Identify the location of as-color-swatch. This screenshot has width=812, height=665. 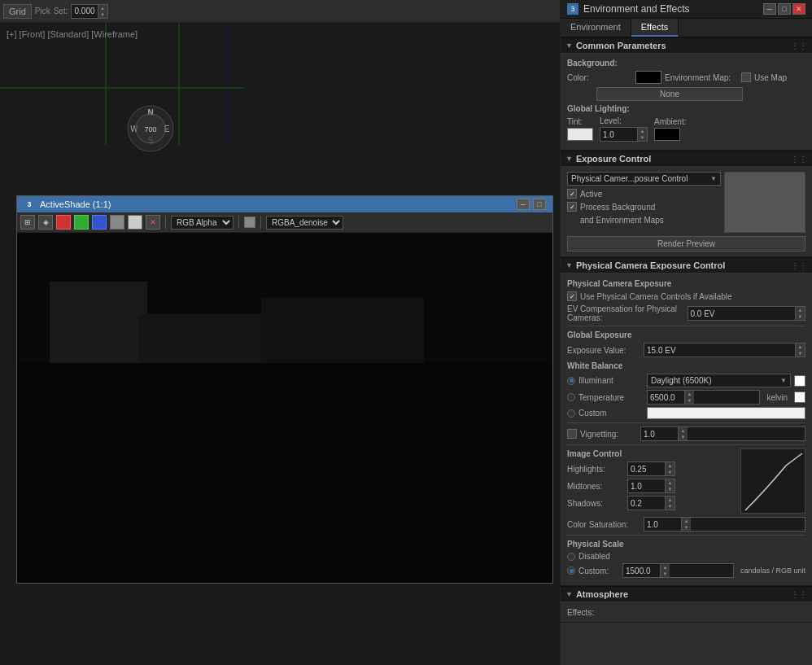
(250, 222).